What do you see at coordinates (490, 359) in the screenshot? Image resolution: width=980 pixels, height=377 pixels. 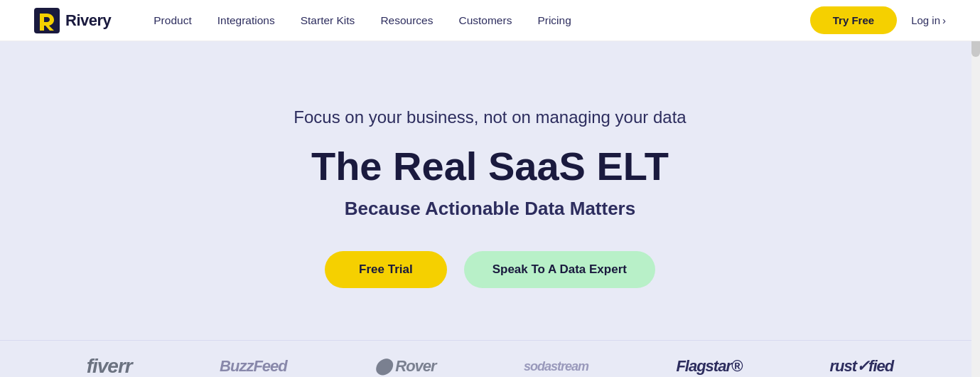 I see `logos-bar: fiverr BuzzFeed ⬤ Rover sodastream Flags…` at bounding box center [490, 359].